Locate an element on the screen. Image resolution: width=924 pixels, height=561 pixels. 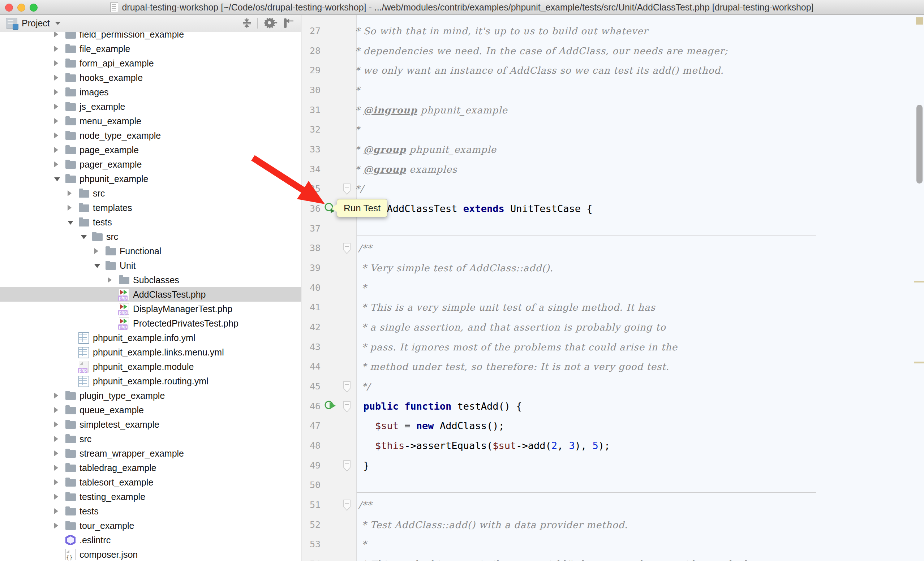
tree-item-phpunit-example-module: phpphpunit_example.module is located at coordinates (151, 367).